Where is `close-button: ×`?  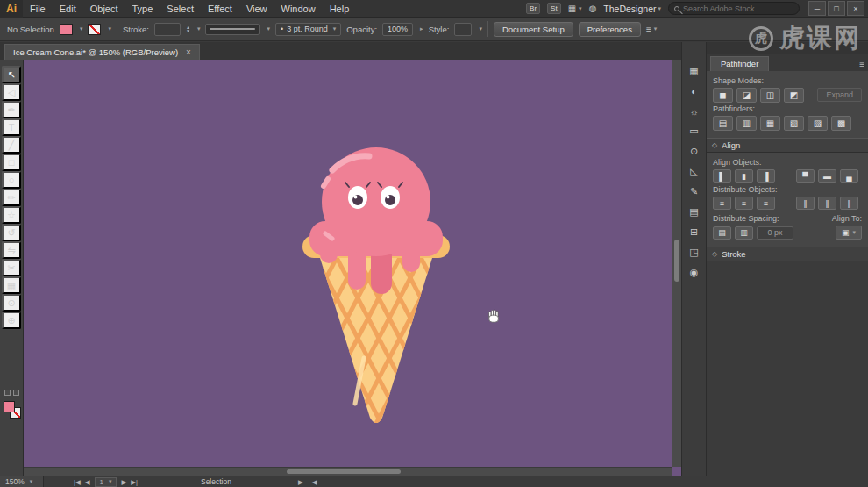 close-button: × is located at coordinates (856, 9).